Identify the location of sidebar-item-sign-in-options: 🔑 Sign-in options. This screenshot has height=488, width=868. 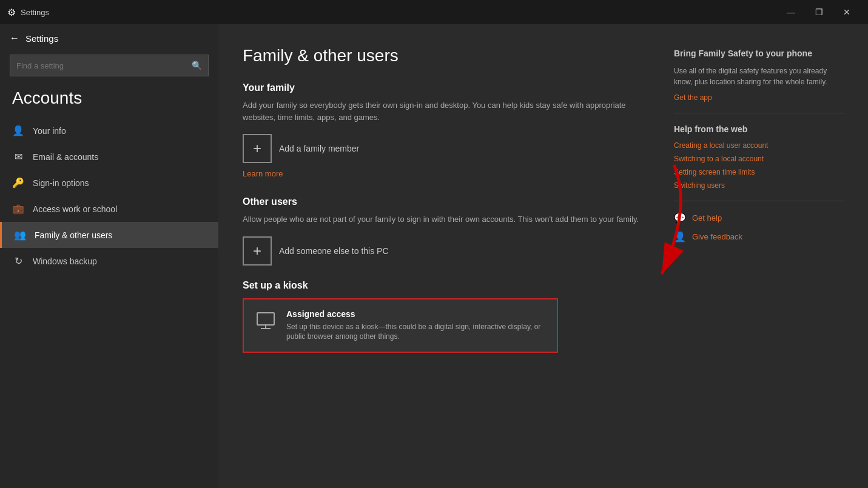
(109, 183).